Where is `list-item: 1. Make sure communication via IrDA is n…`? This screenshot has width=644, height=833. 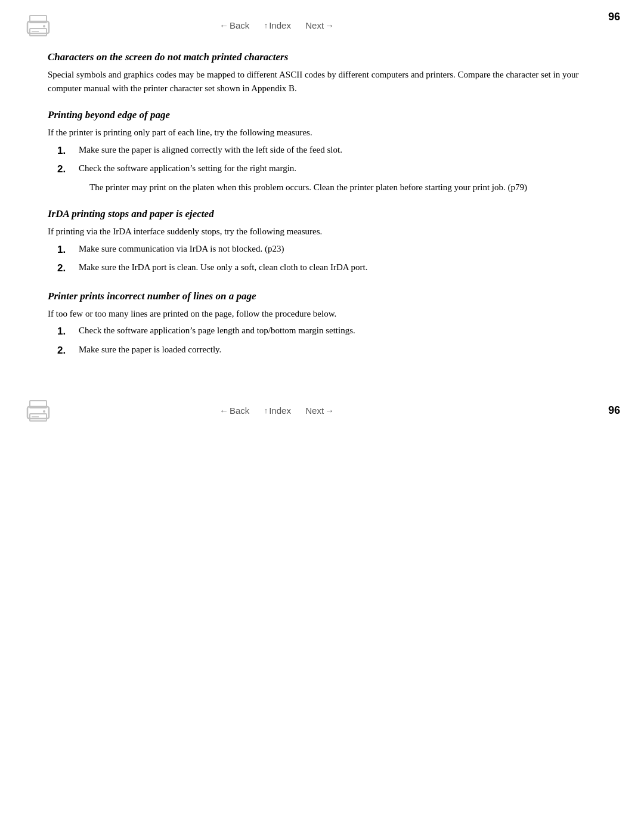
list-item: 1. Make sure communication via IrDA is n… is located at coordinates (322, 250).